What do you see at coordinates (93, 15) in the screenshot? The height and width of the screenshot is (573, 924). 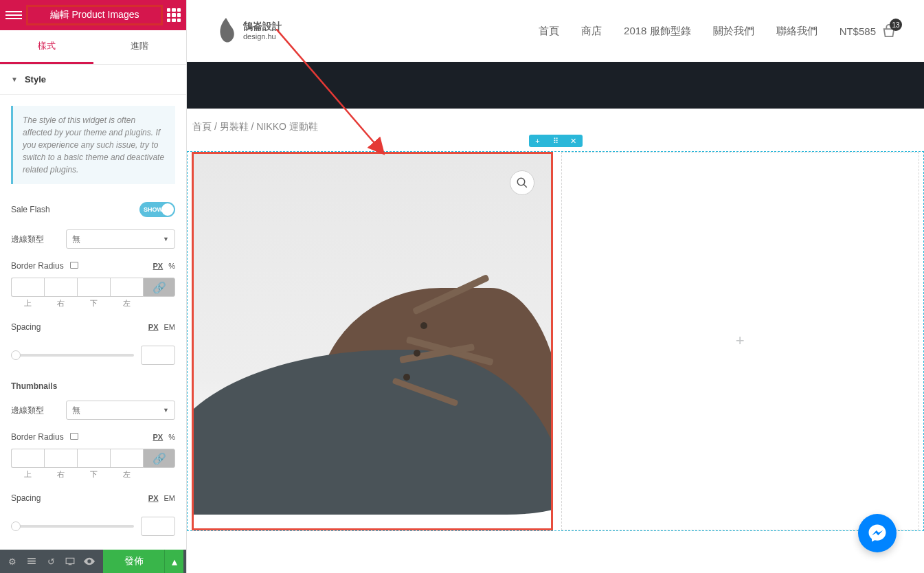 I see `sidebar-header: 編輯 Product Images` at bounding box center [93, 15].